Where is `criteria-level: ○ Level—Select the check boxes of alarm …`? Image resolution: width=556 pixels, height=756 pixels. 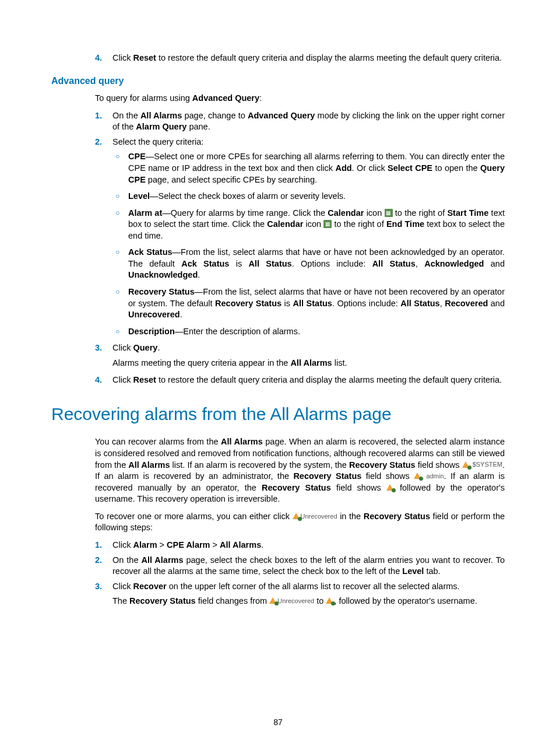
criteria-level: ○ Level—Select the check boxes of alarm … is located at coordinates (310, 197).